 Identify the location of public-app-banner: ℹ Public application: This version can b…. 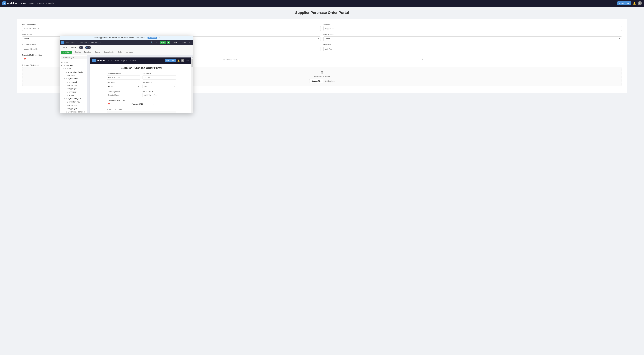
(126, 38).